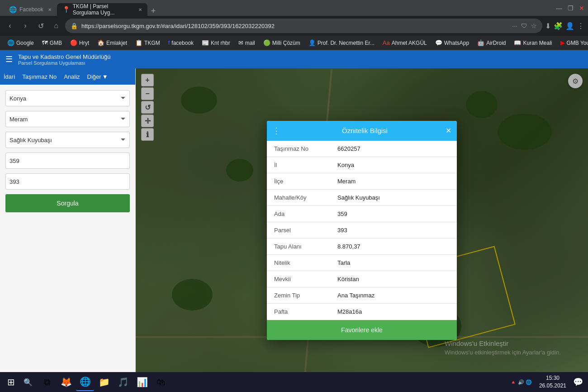 This screenshot has height=392, width=588. I want to click on tab-tkgm-label: TKGM | Parsel Sorgulama Uyg..., so click(103, 10).